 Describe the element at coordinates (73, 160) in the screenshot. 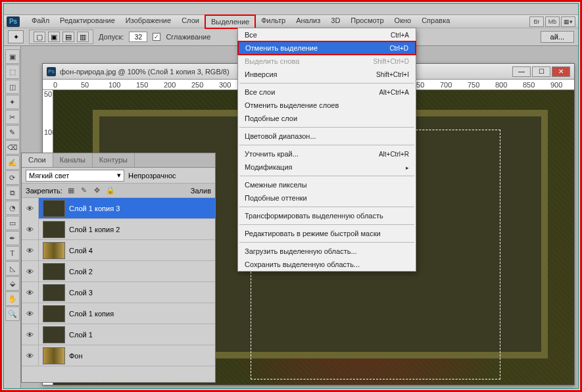

I see `tab-channels: Каналы` at that location.